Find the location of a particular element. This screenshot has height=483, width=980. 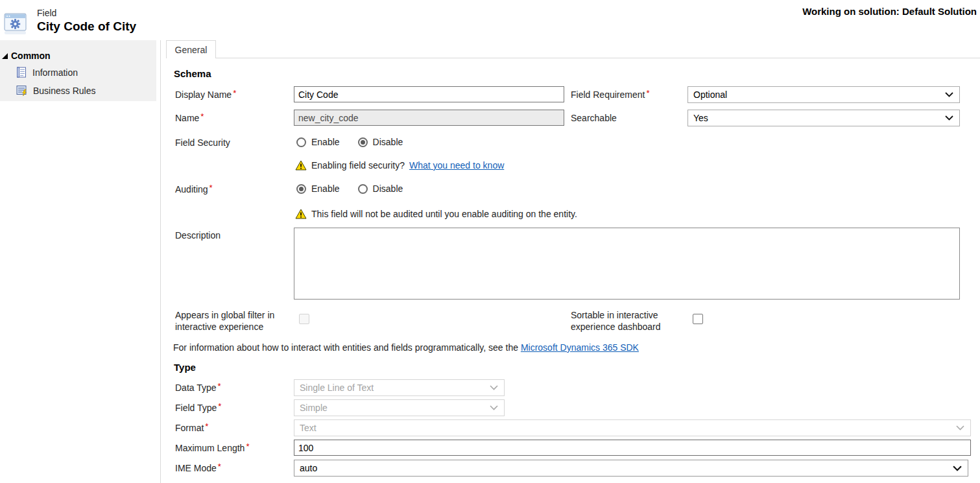

auditing-enable-radio is located at coordinates (301, 189).